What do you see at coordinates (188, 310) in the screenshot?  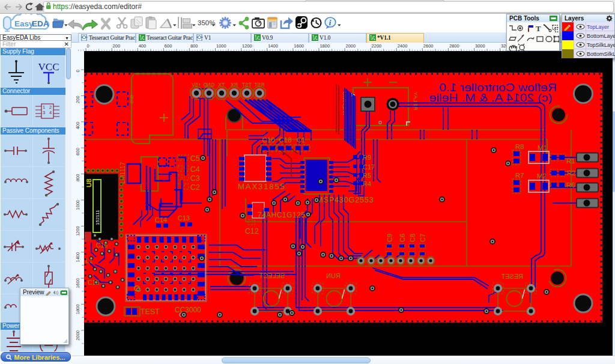 I see `svg-text: CC3000` at bounding box center [188, 310].